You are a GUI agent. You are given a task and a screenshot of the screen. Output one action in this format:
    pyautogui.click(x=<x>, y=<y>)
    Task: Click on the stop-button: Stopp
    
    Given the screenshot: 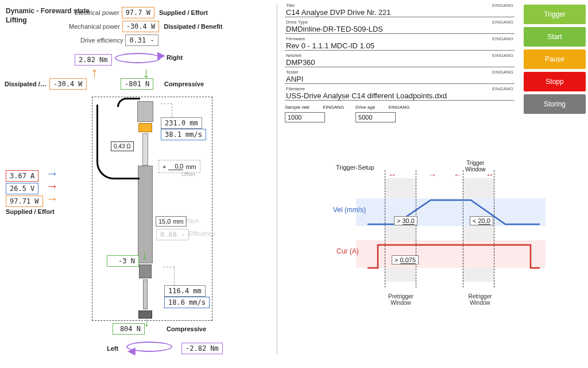 What is the action you would take?
    pyautogui.click(x=555, y=82)
    